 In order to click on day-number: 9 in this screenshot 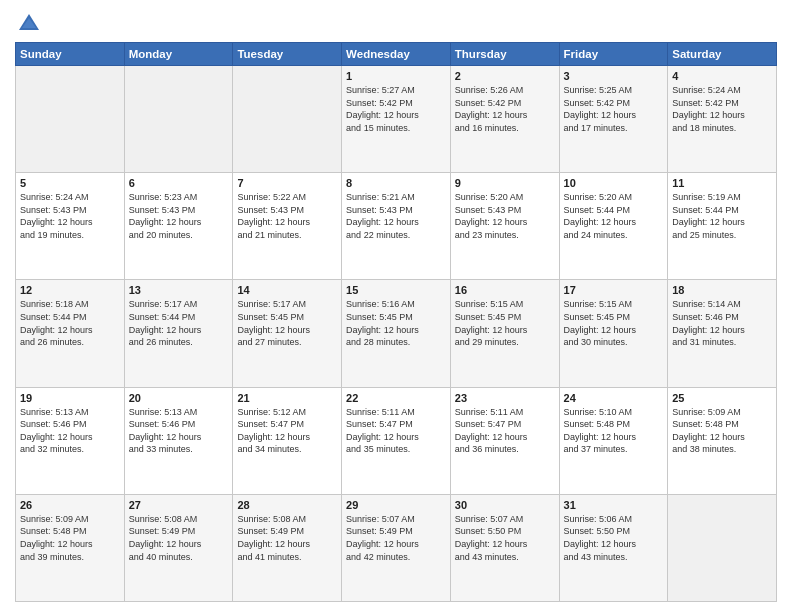, I will do `click(505, 183)`.